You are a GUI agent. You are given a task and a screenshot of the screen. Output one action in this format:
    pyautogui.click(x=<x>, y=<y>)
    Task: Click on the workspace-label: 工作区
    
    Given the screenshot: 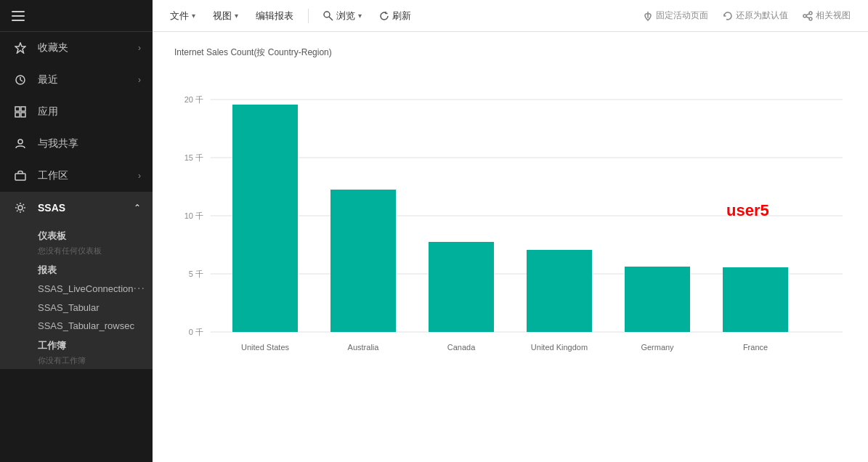 What is the action you would take?
    pyautogui.click(x=88, y=176)
    